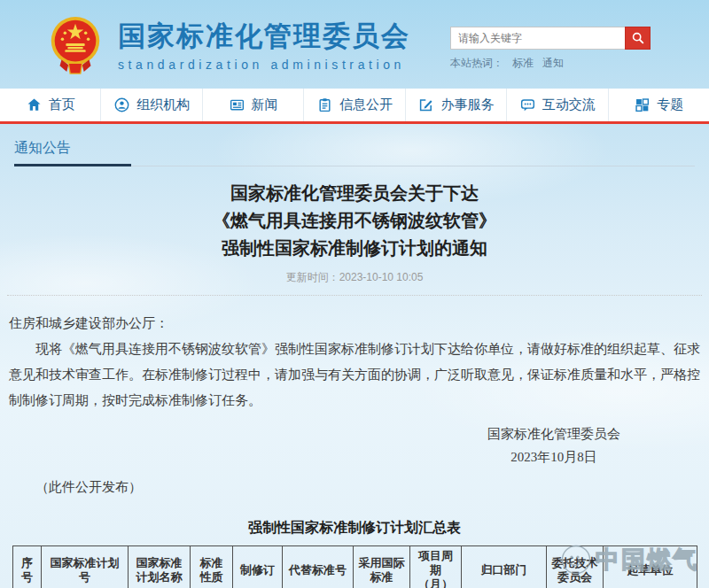 This screenshot has width=709, height=588. Describe the element at coordinates (553, 64) in the screenshot. I see `hot-word-link: 通知` at that location.